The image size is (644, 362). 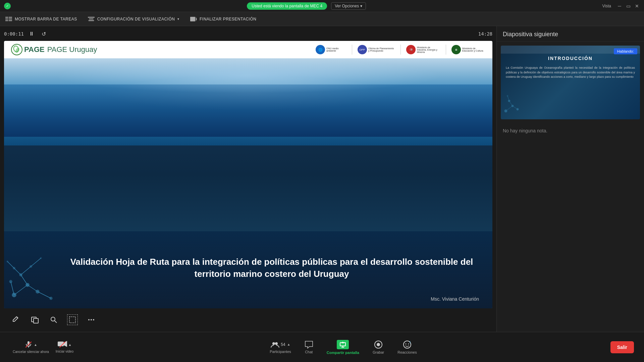 What do you see at coordinates (91, 320) in the screenshot?
I see `more-options-button` at bounding box center [91, 320].